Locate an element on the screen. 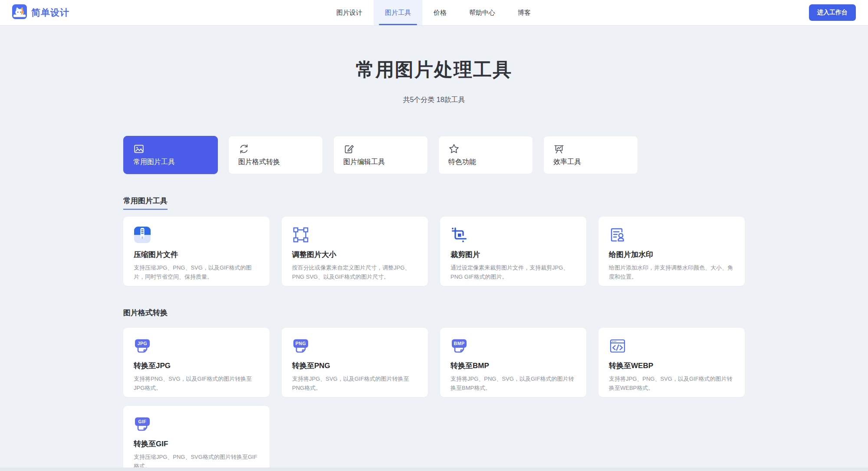  file-badge-icon: BMP is located at coordinates (513, 346).